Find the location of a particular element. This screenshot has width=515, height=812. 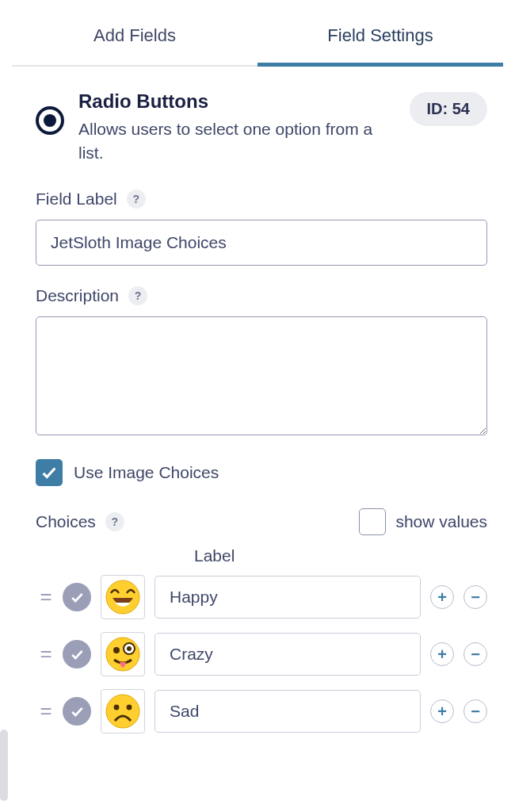

tab-add-fields: Add Fields is located at coordinates (135, 36).